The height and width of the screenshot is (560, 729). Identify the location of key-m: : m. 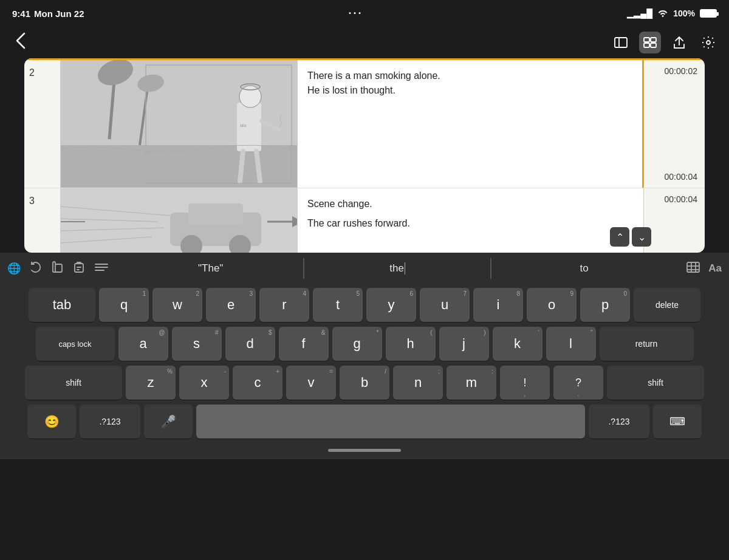
(471, 383).